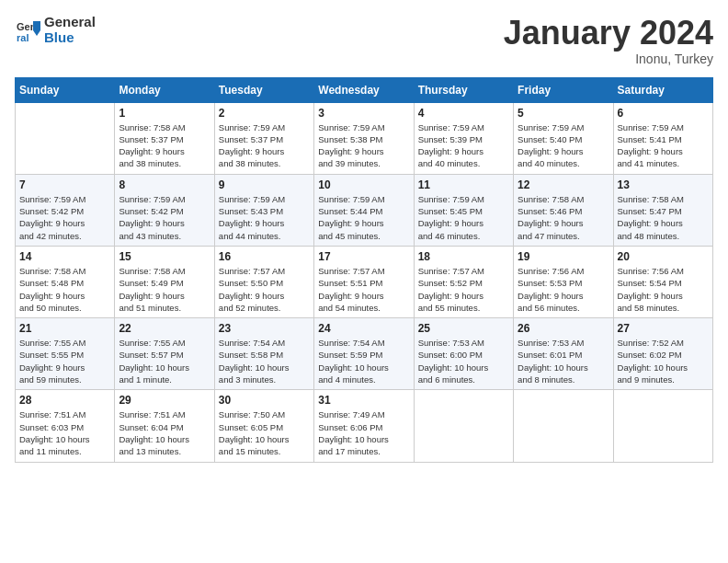 This screenshot has width=728, height=563. What do you see at coordinates (164, 432) in the screenshot?
I see `day-info: Sunrise: 7:51 AMSunset: 6:04 PMDaylight:…` at bounding box center [164, 432].